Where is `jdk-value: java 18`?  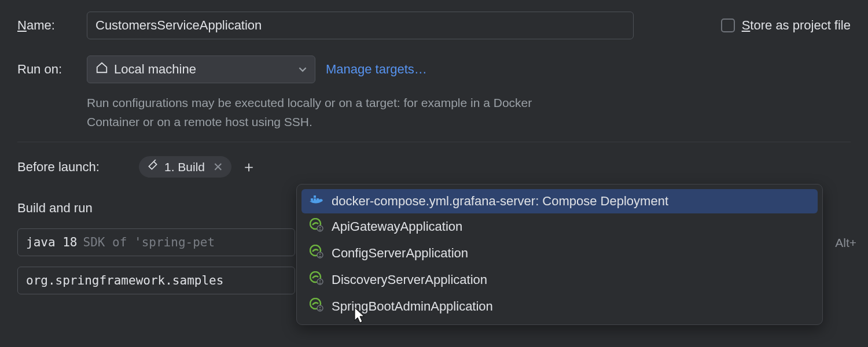
jdk-value: java 18 is located at coordinates (52, 242).